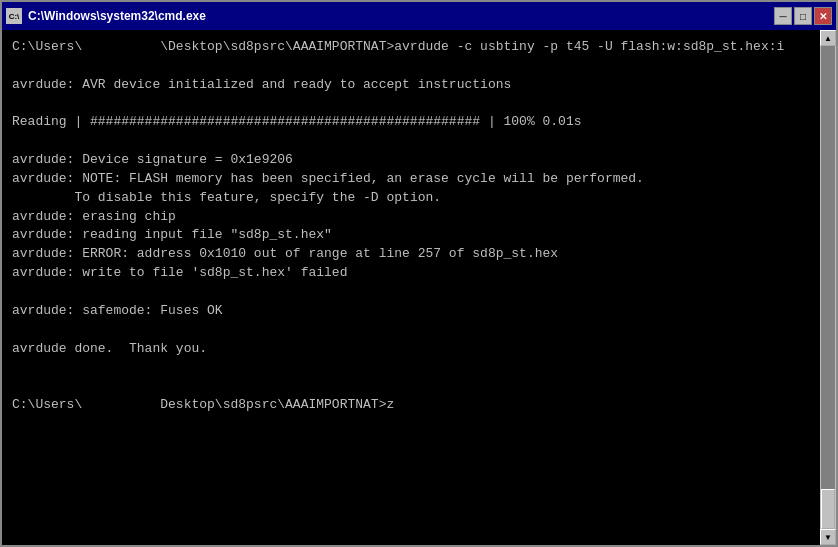 Image resolution: width=838 pixels, height=547 pixels. Describe the element at coordinates (828, 509) in the screenshot. I see `scrollbar-thumb` at that location.